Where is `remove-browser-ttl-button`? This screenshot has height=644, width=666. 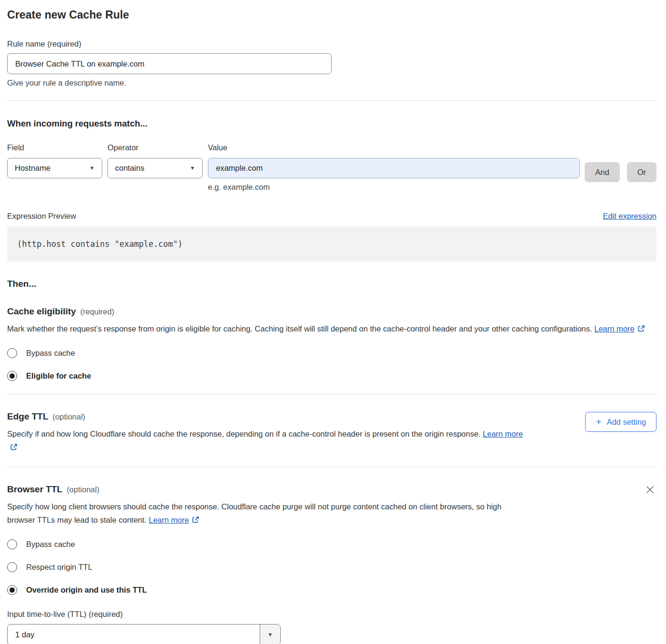
remove-browser-ttl-button is located at coordinates (650, 490).